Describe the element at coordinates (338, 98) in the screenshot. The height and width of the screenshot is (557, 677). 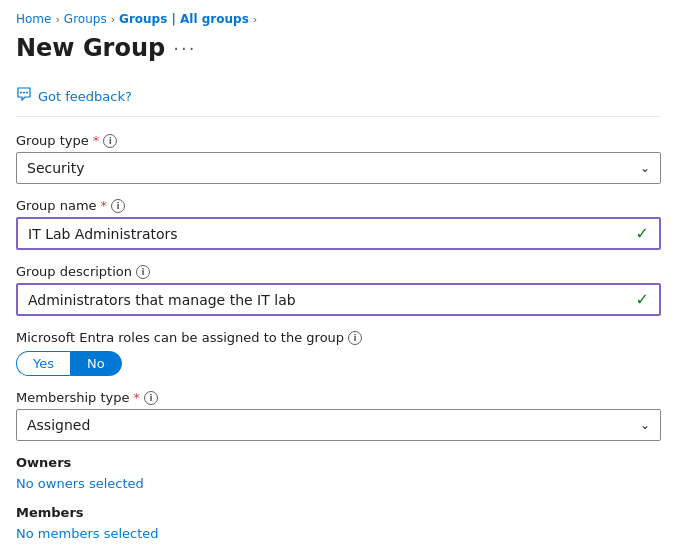
I see `feedback-bar: Got feedback?` at that location.